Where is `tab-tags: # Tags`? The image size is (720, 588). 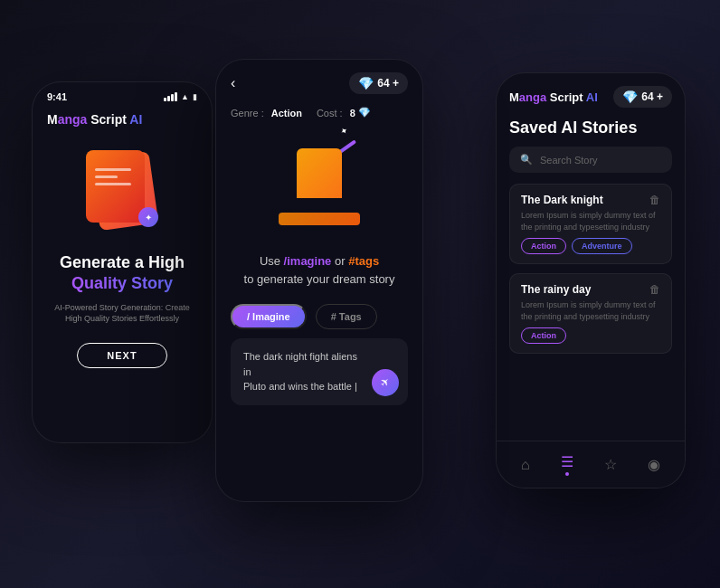
tab-tags: # Tags is located at coordinates (346, 317).